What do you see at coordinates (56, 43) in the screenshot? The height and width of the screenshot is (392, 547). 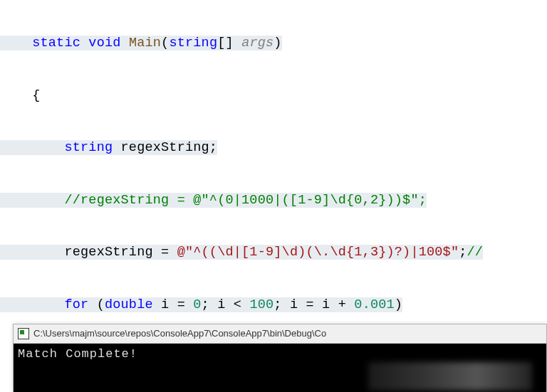 I see `keyword-static: static` at bounding box center [56, 43].